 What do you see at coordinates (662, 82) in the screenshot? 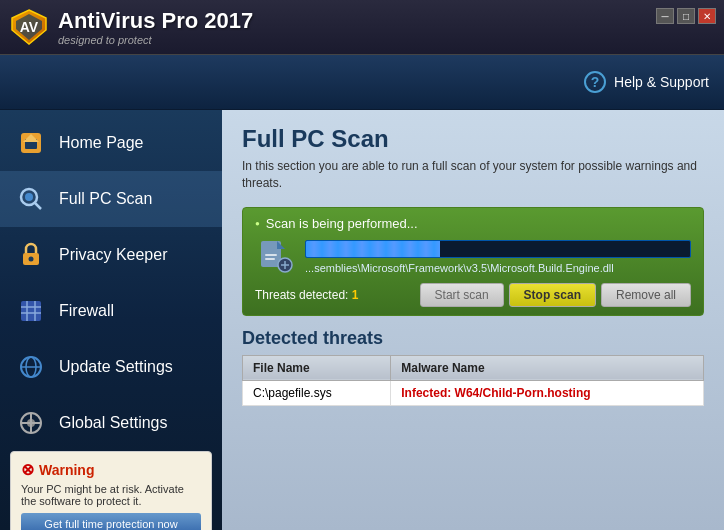
I see `help-support-label: Help & Support` at bounding box center [662, 82].